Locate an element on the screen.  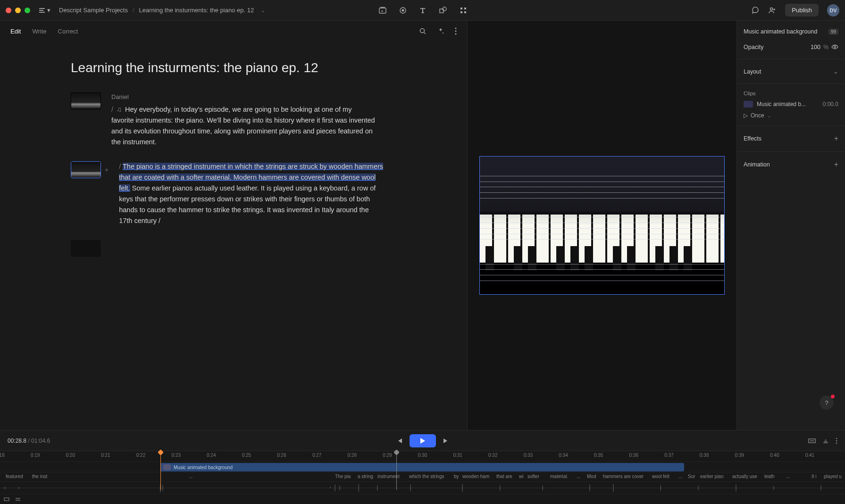
breadcrumb-project: Learning the insturments: the piano ep. … is located at coordinates (197, 10).